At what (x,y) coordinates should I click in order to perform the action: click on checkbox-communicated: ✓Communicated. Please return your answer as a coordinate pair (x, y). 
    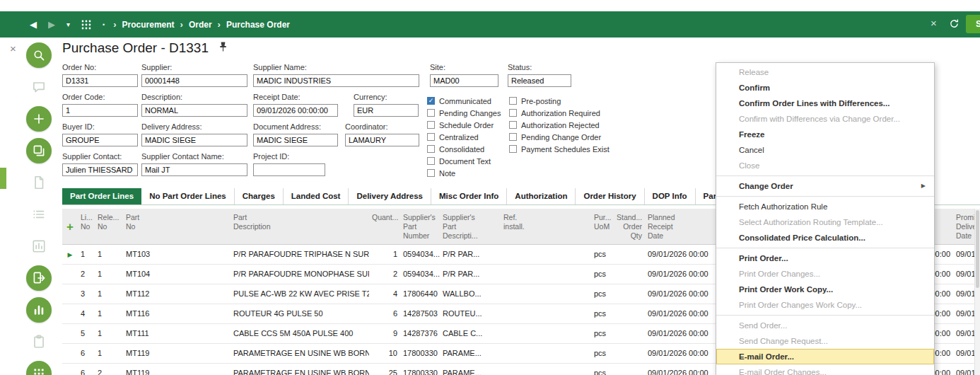
    Looking at the image, I should click on (460, 100).